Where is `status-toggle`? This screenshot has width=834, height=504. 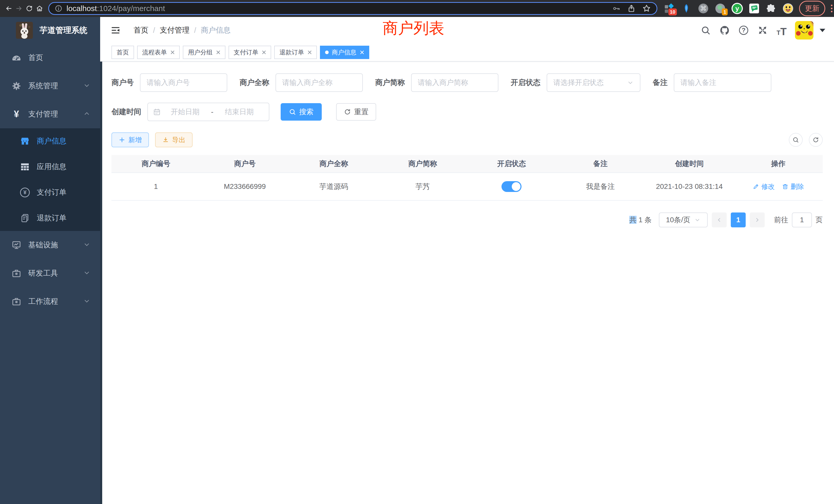
status-toggle is located at coordinates (512, 187).